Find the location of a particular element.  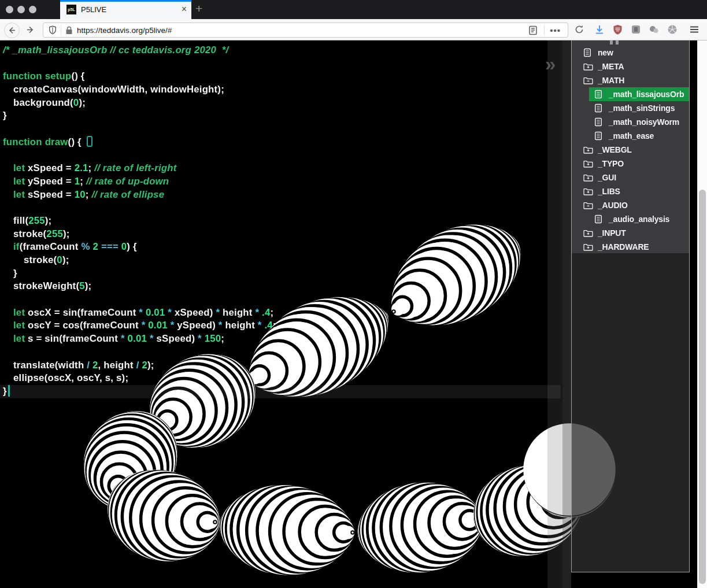

tree-item-_AUDIO: _AUDIO is located at coordinates (630, 205).